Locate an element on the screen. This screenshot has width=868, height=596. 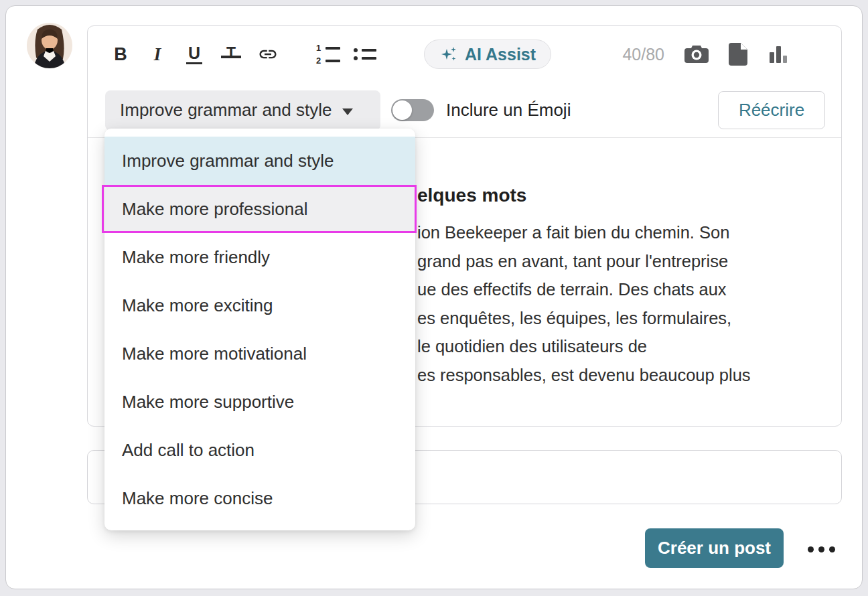
menu-item-make-more-motivational: Make more motivational is located at coordinates (260, 354).